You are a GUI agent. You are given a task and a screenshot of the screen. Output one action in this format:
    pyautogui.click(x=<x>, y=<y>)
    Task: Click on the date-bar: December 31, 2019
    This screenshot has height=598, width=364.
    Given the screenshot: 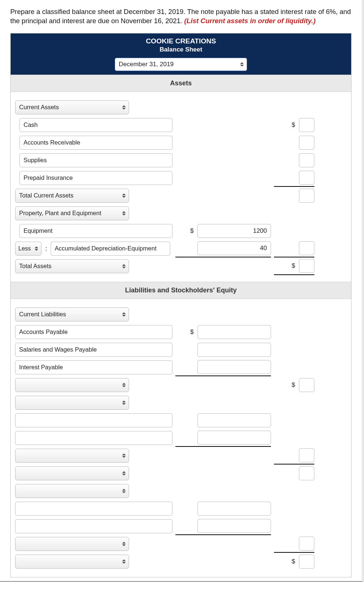 What is the action you would take?
    pyautogui.click(x=181, y=66)
    